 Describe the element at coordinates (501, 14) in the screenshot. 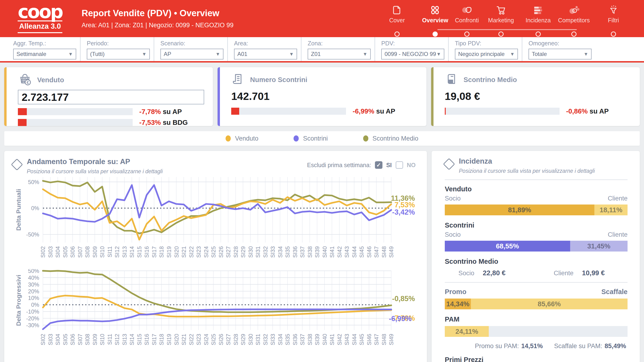

I see `tab-marketing: Marketing` at that location.